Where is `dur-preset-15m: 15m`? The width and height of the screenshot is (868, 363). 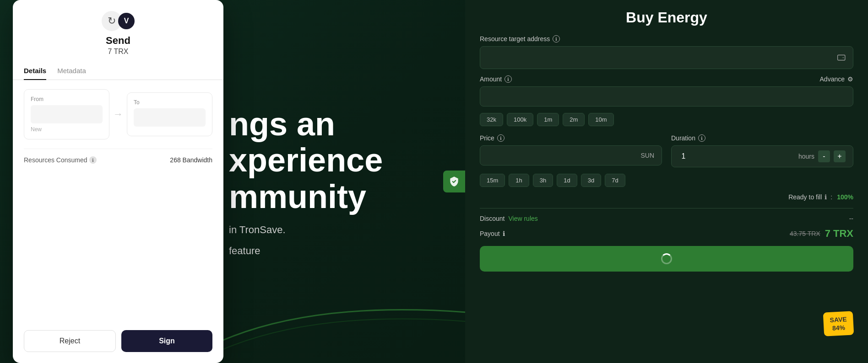 dur-preset-15m: 15m is located at coordinates (493, 180).